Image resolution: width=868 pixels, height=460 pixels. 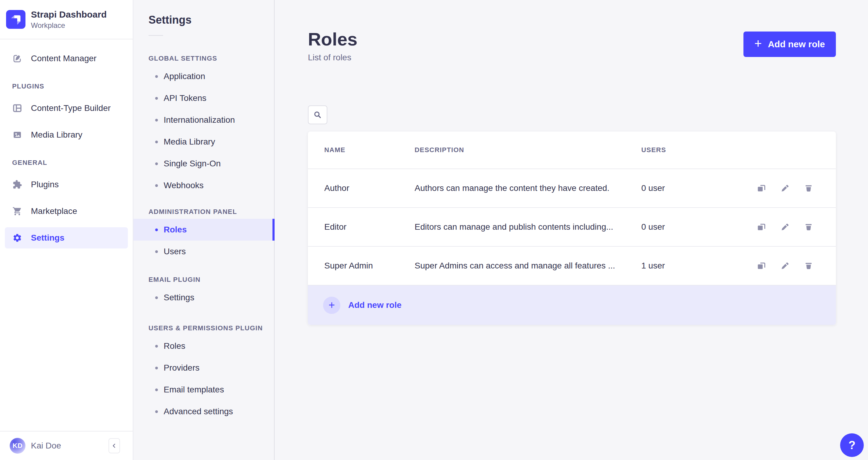 I want to click on sidebar-item-media-library: Media Library, so click(x=66, y=135).